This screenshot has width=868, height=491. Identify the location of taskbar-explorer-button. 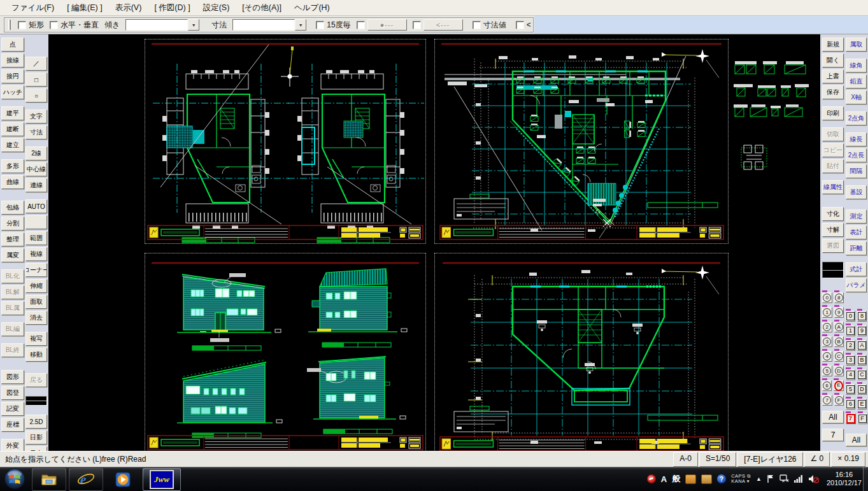
(49, 480).